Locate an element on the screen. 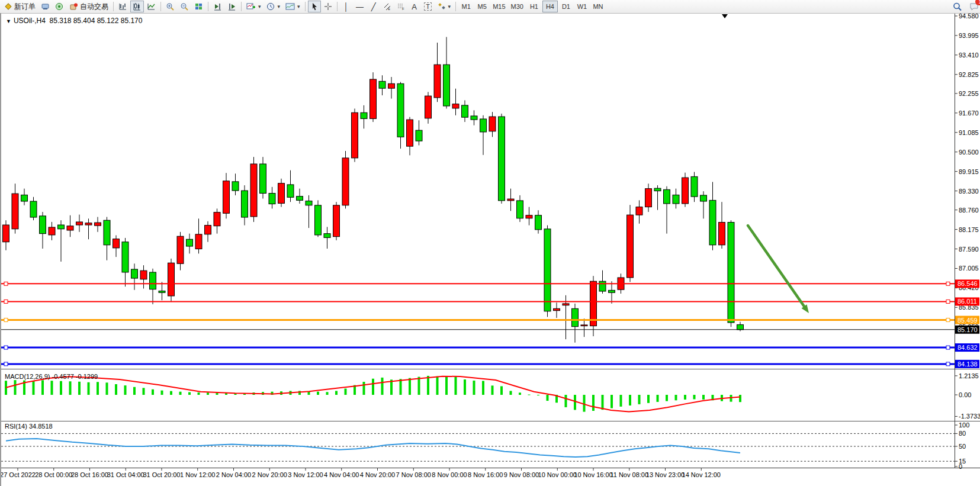 The width and height of the screenshot is (980, 486). zoom-out-button is located at coordinates (185, 7).